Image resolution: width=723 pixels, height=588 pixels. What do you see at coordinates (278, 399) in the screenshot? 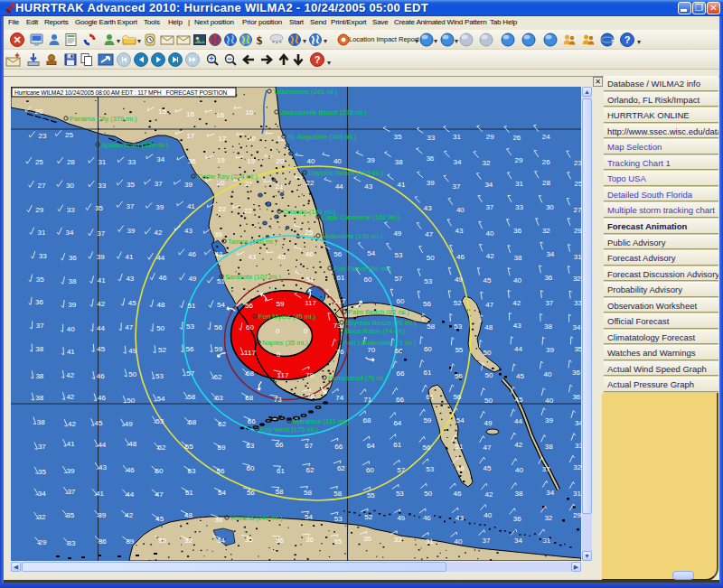
I see `svg-text: 73` at bounding box center [278, 399].